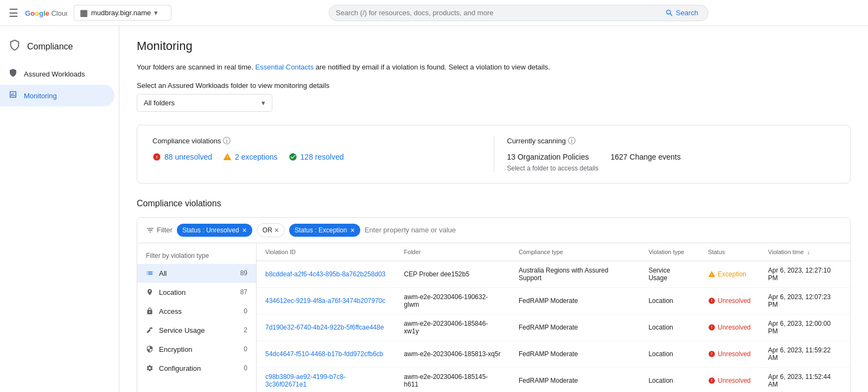 This screenshot has width=868, height=392. Describe the element at coordinates (548, 157) in the screenshot. I see `org-policies-stat: 13 Organization Policies` at that location.